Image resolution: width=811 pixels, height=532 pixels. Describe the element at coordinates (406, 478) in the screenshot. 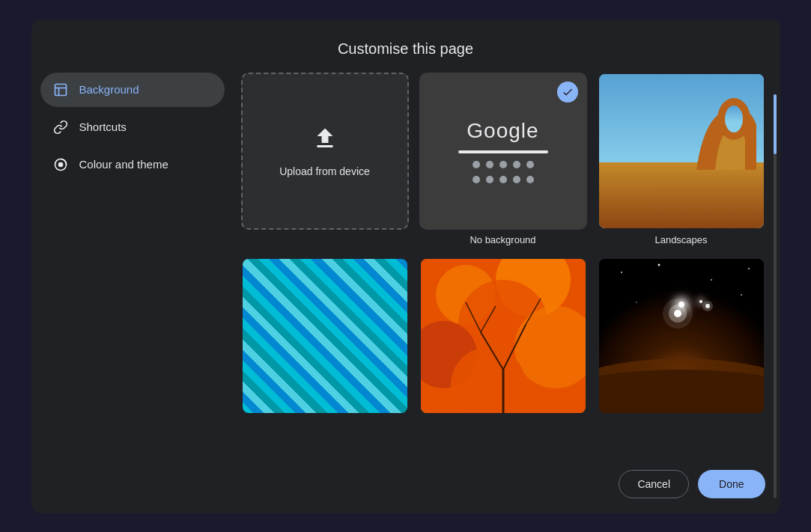

I see `dialog-footer: Cancel Done` at that location.